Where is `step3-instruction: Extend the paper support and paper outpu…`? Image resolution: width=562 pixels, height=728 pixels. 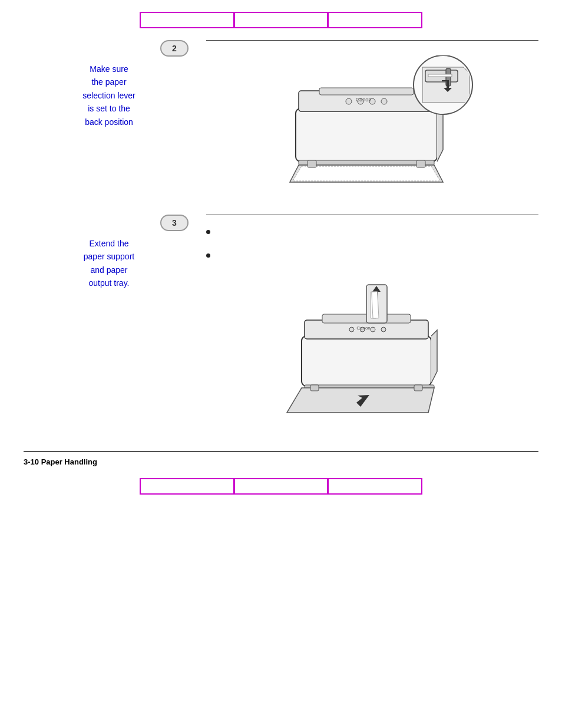 step3-instruction: Extend the paper support and paper outpu… is located at coordinates (112, 263).